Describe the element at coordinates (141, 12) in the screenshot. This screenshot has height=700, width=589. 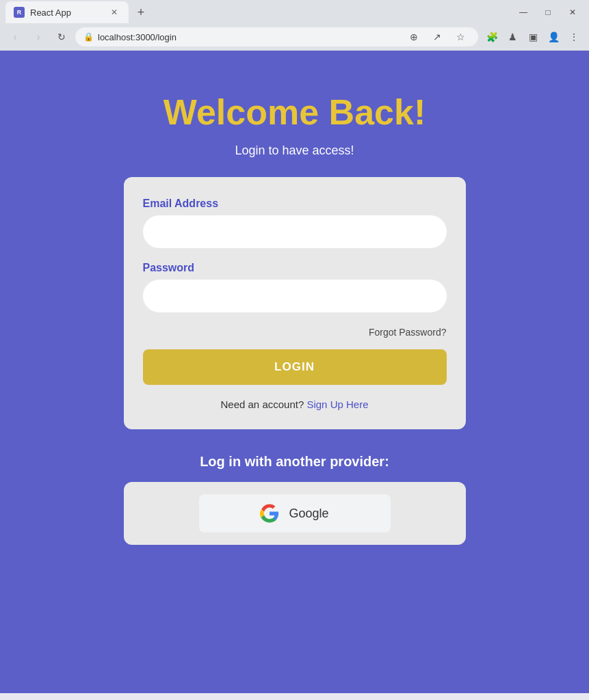
I see `new-tab-button: +` at that location.